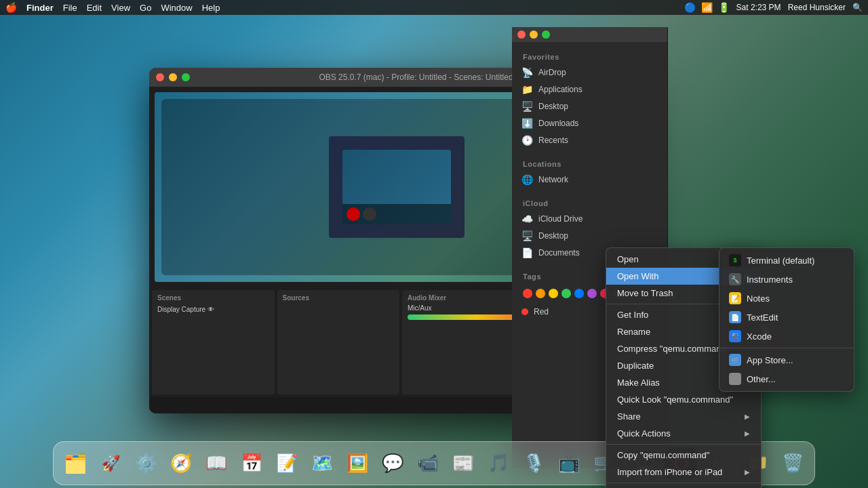 This screenshot has height=488, width=868. Describe the element at coordinates (787, 379) in the screenshot. I see `submenu-other: Other...` at that location.